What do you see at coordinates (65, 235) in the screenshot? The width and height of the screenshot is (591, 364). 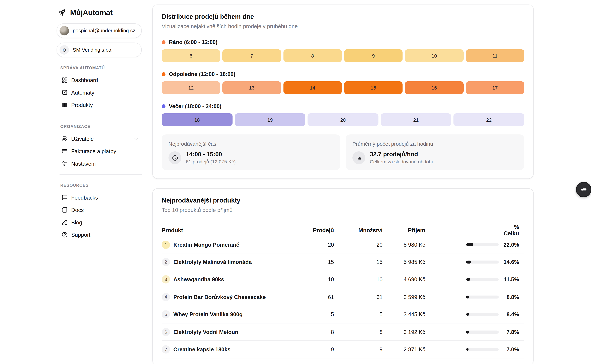 I see `support-icon` at bounding box center [65, 235].